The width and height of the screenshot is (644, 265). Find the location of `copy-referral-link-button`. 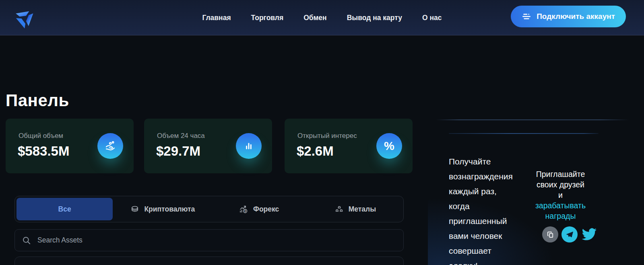

copy-referral-link-button is located at coordinates (550, 234).